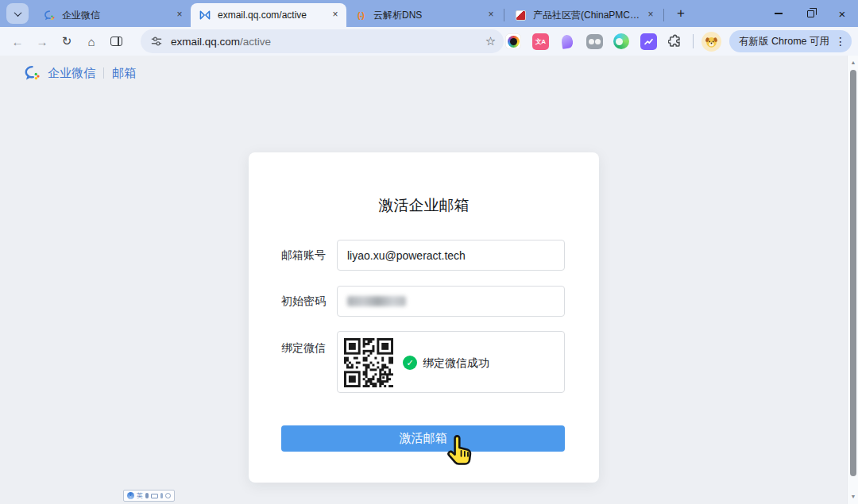  I want to click on side-panel-icon, so click(116, 41).